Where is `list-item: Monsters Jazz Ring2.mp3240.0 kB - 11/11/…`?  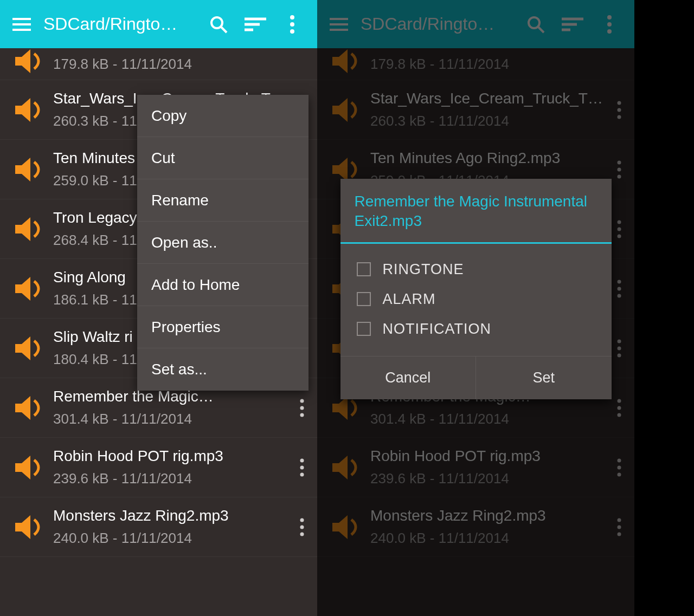 list-item: Monsters Jazz Ring2.mp3240.0 kB - 11/11/… is located at coordinates (158, 527).